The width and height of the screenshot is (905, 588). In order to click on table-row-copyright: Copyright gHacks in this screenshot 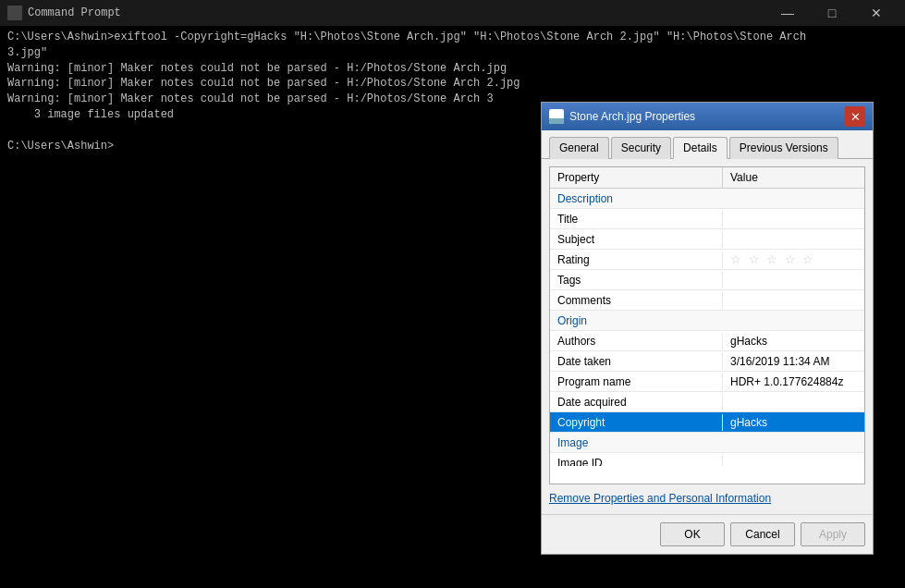, I will do `click(707, 423)`.